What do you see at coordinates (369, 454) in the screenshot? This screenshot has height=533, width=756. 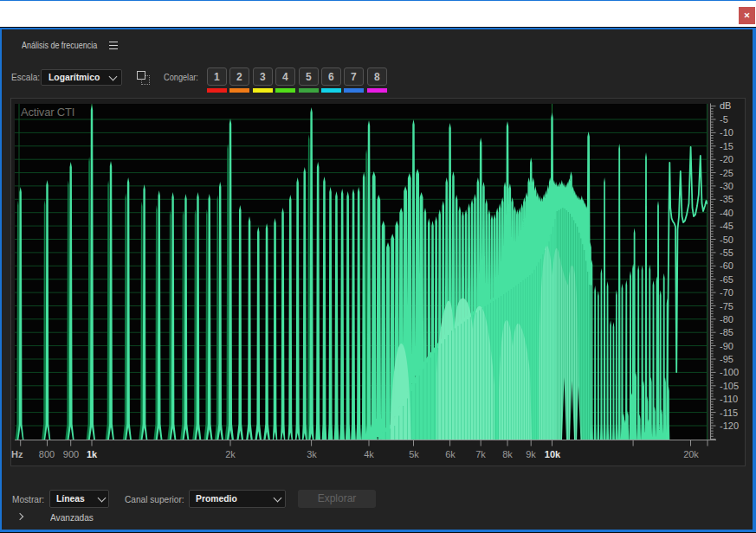 I see `svg-text: 4k` at bounding box center [369, 454].